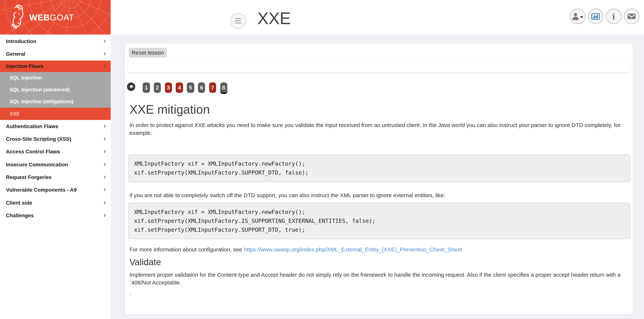 This screenshot has height=319, width=644. Describe the element at coordinates (224, 88) in the screenshot. I see `lesson-page-button-8: 8` at that location.